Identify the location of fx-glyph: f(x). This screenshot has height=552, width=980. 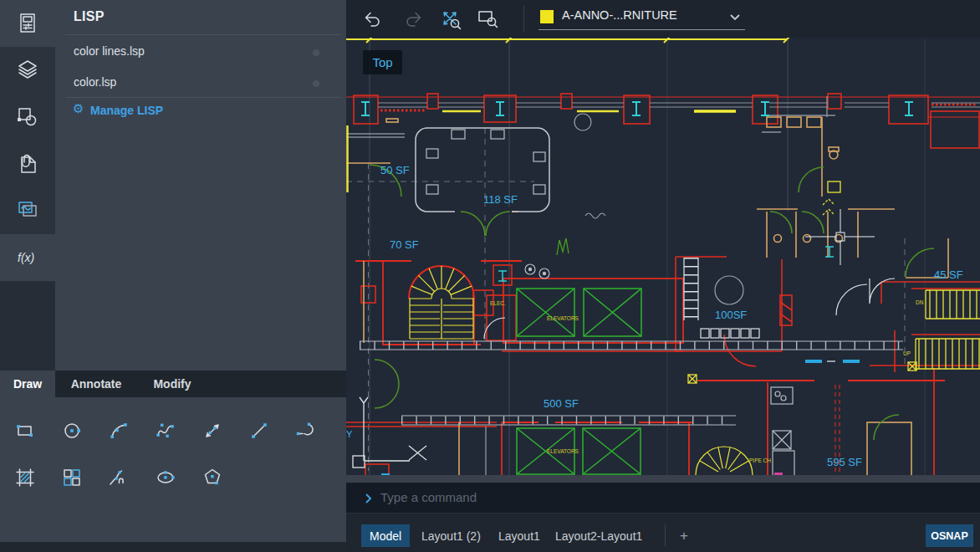
(26, 258).